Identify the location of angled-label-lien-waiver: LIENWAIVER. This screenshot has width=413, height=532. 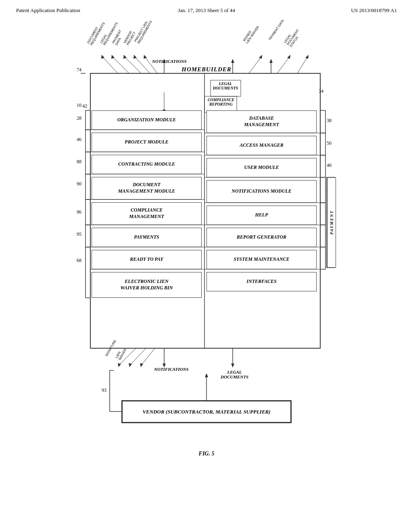
(121, 353).